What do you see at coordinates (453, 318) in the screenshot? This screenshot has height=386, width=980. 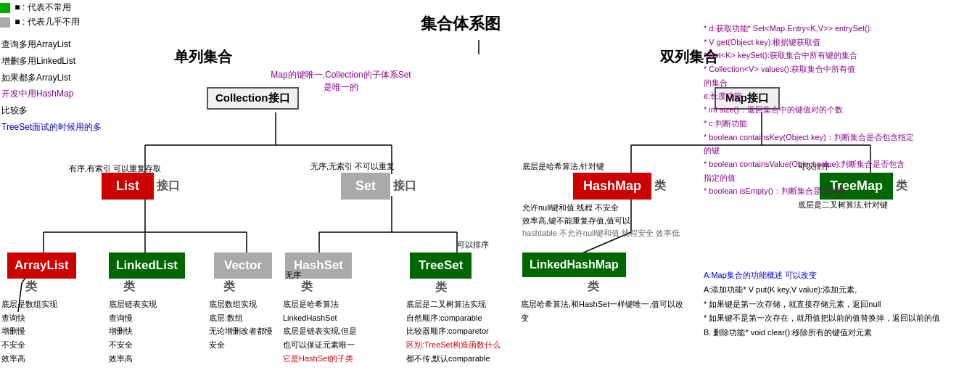 I see `treeset-natural: 自然顺序:comparable` at bounding box center [453, 318].